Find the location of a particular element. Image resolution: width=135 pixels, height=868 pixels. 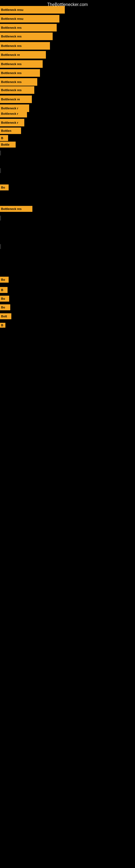

bottleneck-bar-5: Bottleneck re is located at coordinates (23, 55).